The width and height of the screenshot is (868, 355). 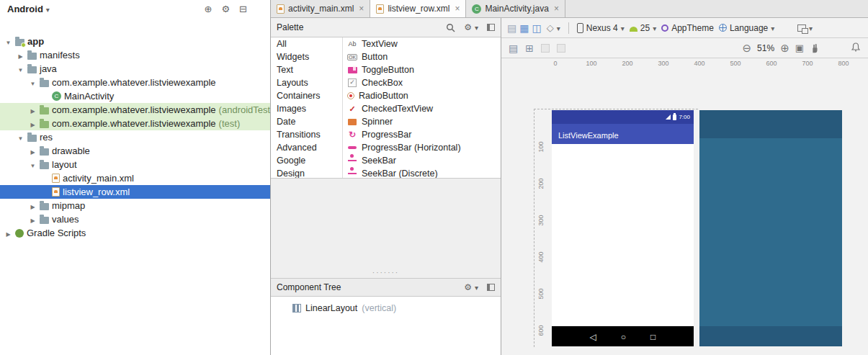 I want to click on tree-item-mainactivity: MainActivity, so click(x=135, y=96).